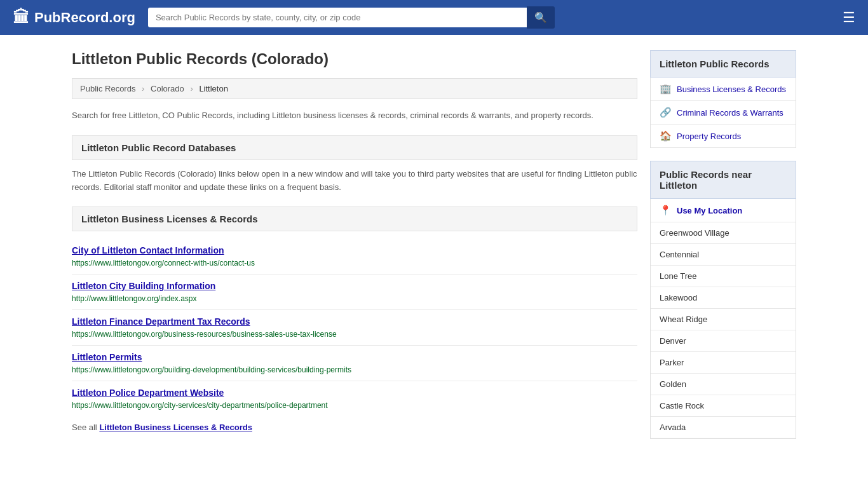  What do you see at coordinates (355, 89) in the screenshot?
I see `breadcrumb: Public Records › Colorado › Littleton` at bounding box center [355, 89].